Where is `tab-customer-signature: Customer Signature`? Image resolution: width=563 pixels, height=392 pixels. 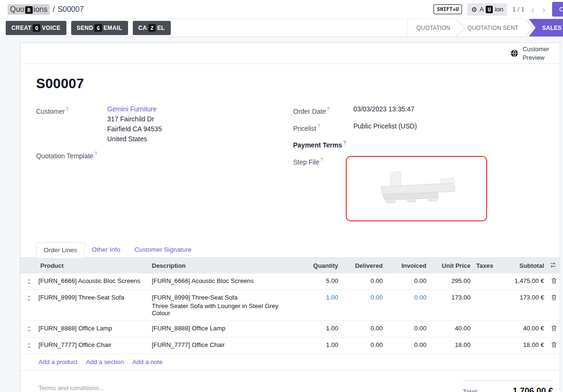 tab-customer-signature: Customer Signature is located at coordinates (163, 250).